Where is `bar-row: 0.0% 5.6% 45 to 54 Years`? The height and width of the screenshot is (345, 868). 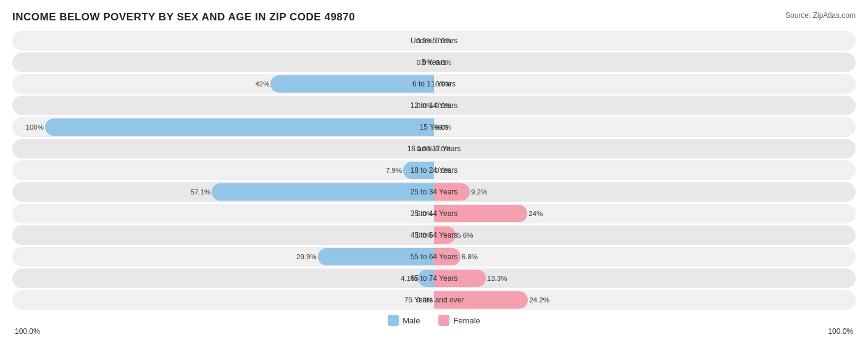
bar-row: 0.0% 5.6% 45 to 54 Years is located at coordinates (434, 235).